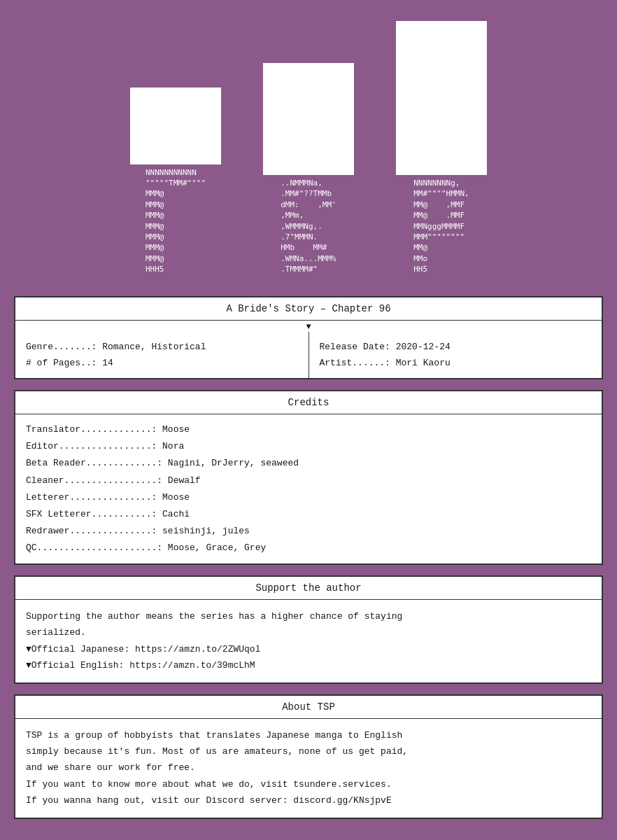  I want to click on credit-line-4: Letterer...............: Moose, so click(308, 498).